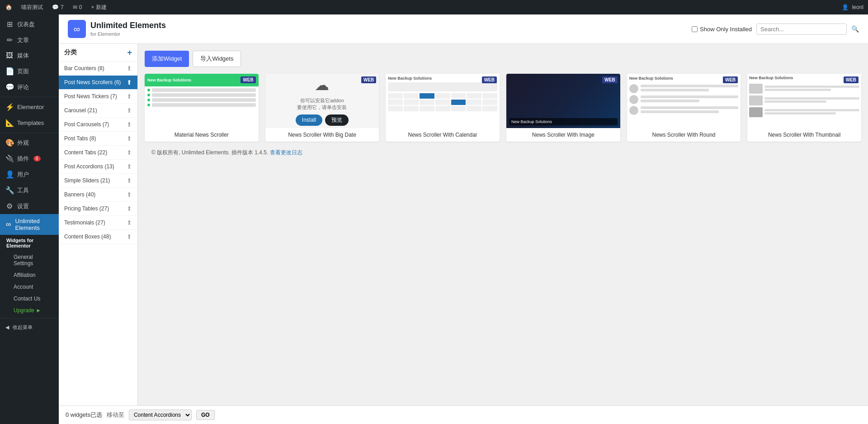  I want to click on submenu-general-settings: General Settings, so click(29, 260).